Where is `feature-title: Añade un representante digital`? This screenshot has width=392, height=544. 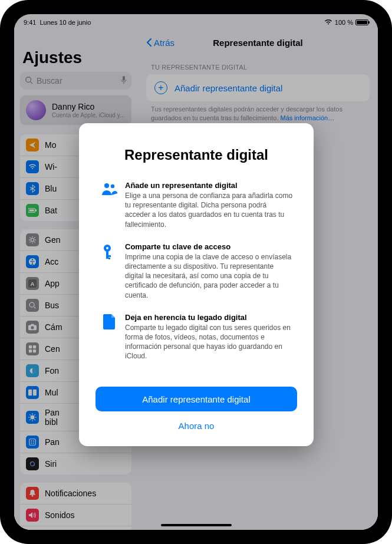 feature-title: Añade un representante digital is located at coordinates (209, 185).